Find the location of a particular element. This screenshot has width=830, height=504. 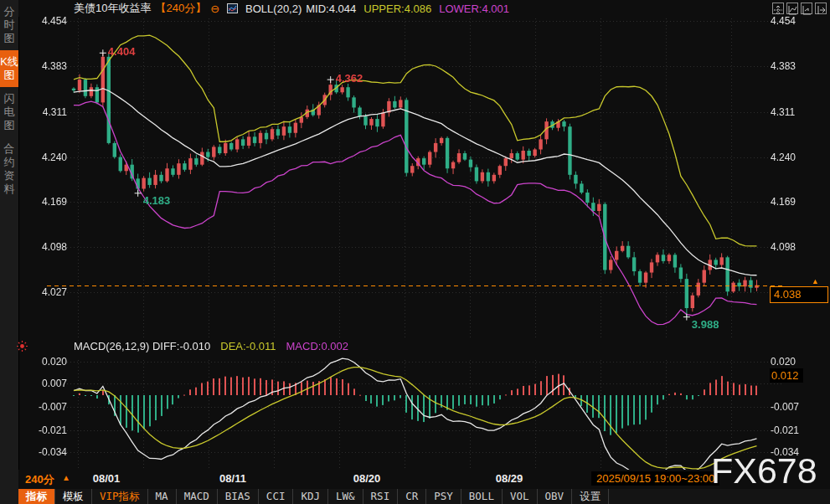

left-sidebar: 分时图 K线图 闪电图 合约资料 is located at coordinates (10, 252).